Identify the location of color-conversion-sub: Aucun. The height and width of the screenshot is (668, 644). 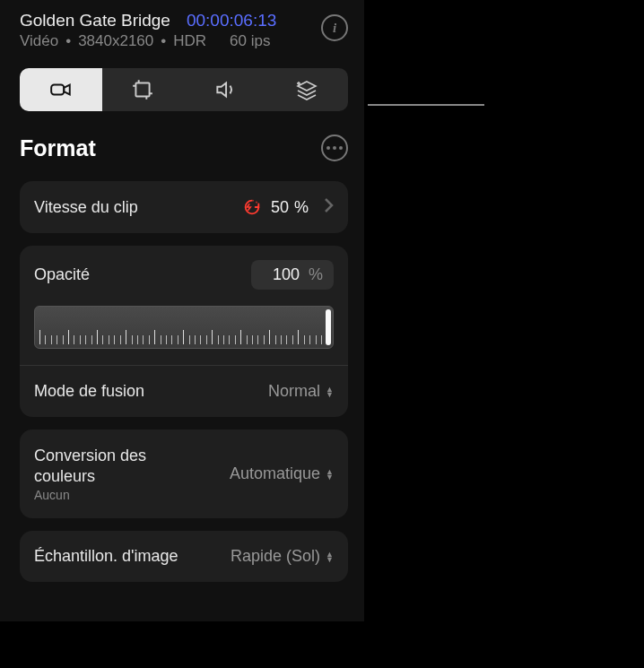
(101, 495).